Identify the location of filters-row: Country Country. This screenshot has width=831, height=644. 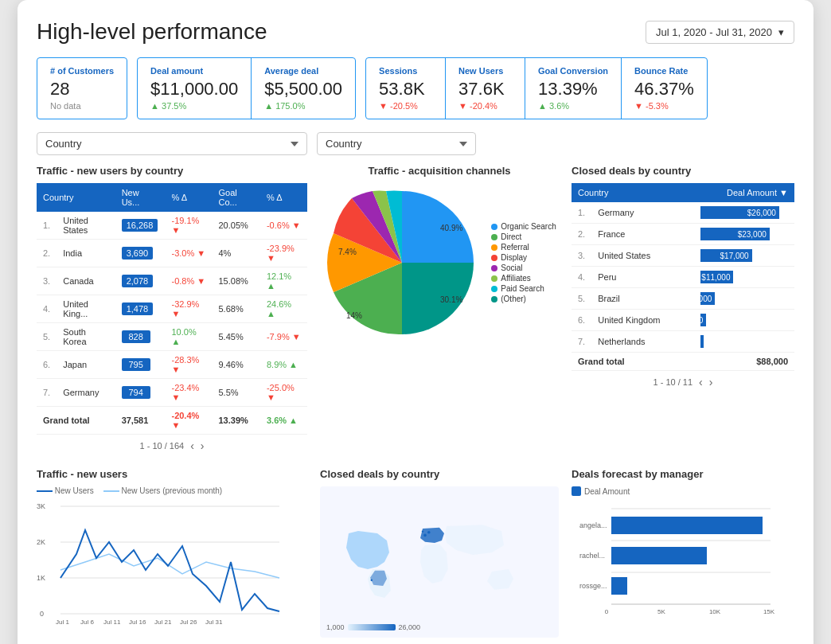
(416, 143).